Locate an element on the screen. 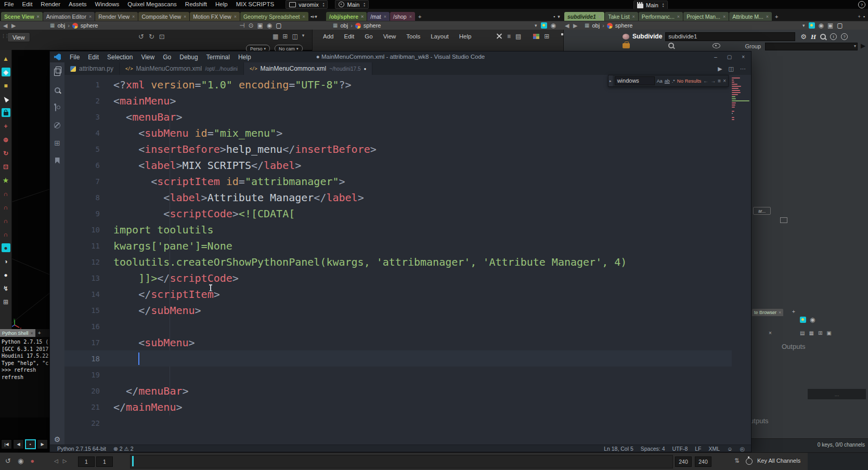 The width and height of the screenshot is (868, 470). menubar-item-quixel-megascans: Quixel Megascans is located at coordinates (152, 4).